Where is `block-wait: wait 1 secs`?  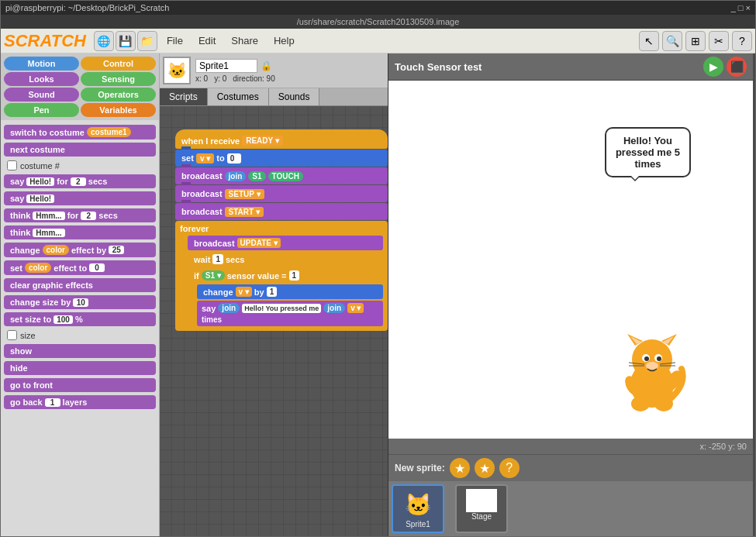
block-wait: wait 1 secs is located at coordinates (285, 259).